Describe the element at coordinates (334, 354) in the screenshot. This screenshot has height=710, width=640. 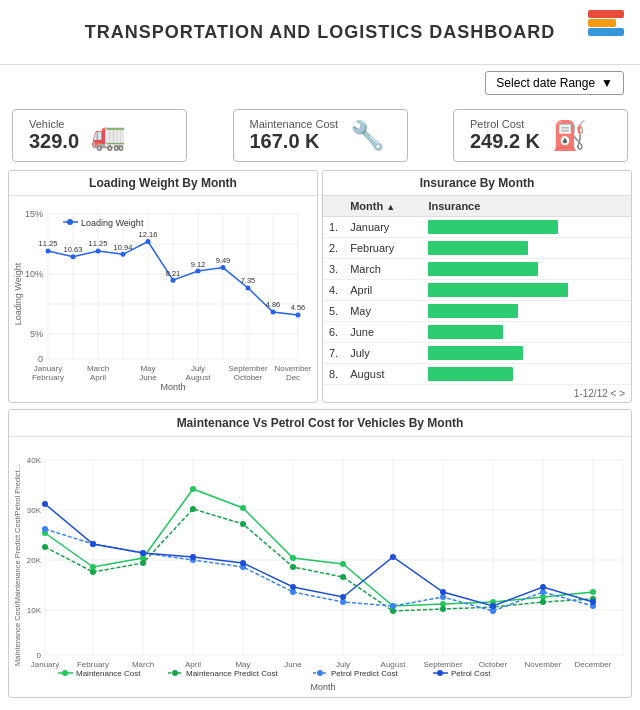
I see `row-num: 7.` at that location.